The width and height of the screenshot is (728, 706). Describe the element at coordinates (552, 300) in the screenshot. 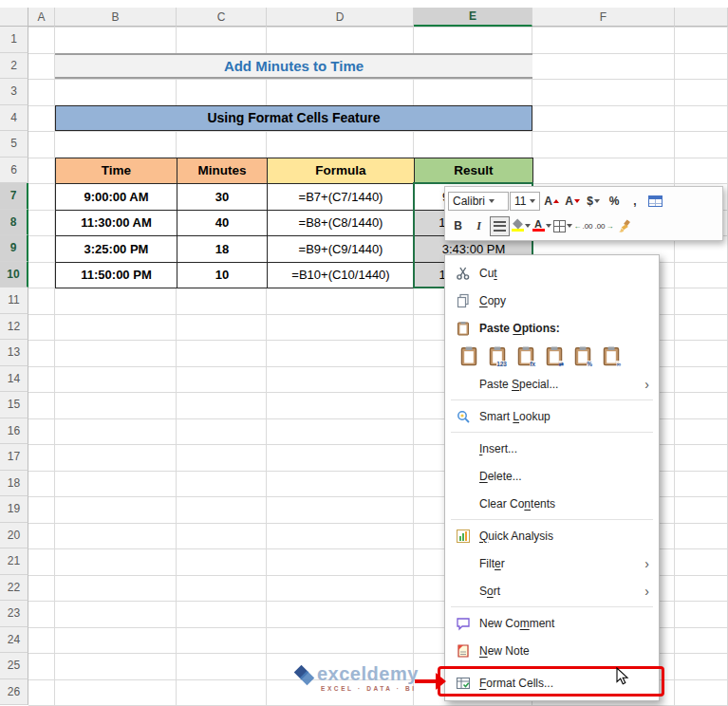

I see `menu-item-copy: Copy` at that location.